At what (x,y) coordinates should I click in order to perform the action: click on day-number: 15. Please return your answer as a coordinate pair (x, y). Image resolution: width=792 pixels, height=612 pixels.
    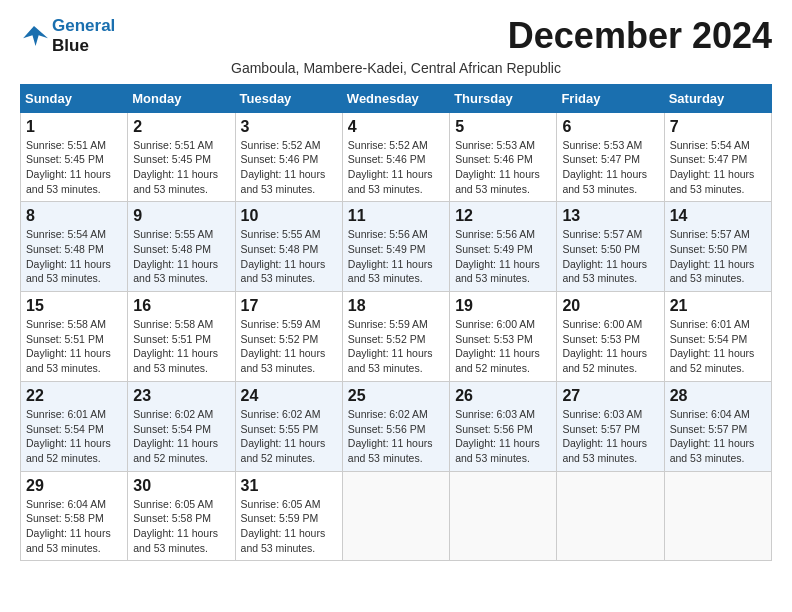
    Looking at the image, I should click on (74, 306).